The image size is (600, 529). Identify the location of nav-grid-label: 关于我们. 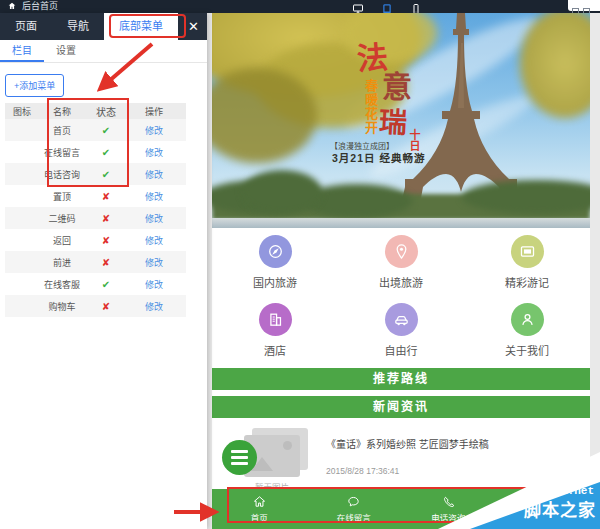
(527, 350).